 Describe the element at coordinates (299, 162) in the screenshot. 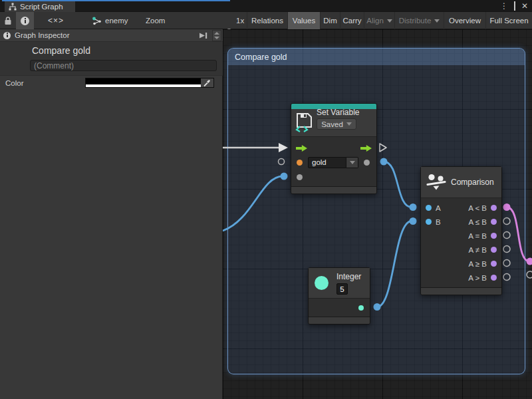

I see `name-port` at that location.